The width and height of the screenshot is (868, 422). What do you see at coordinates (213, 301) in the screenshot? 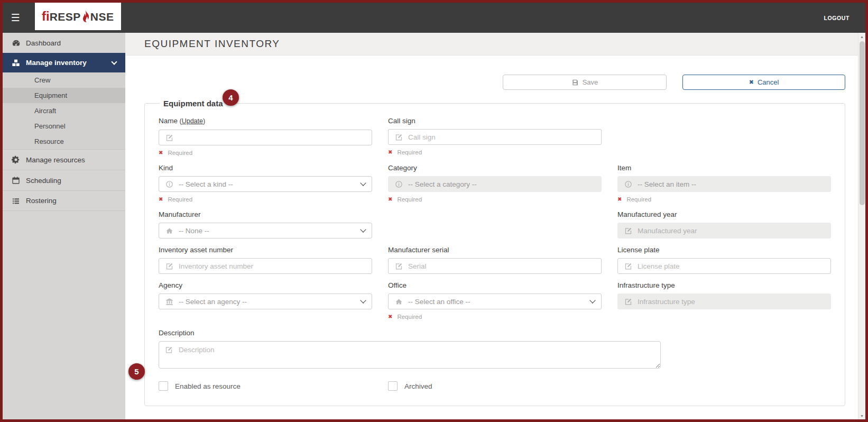
I see `agency-select-value: -- Select an agency --` at bounding box center [213, 301].